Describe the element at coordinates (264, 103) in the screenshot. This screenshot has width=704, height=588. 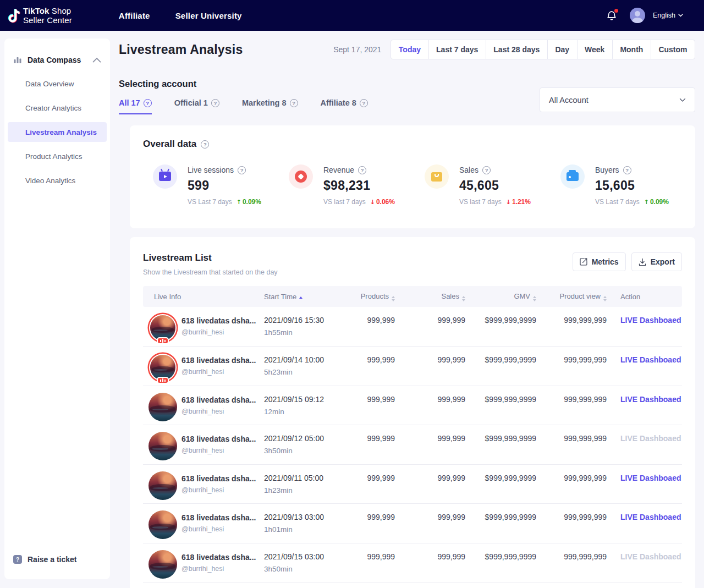
I see `tab-marketing-label: Marketing 8` at that location.